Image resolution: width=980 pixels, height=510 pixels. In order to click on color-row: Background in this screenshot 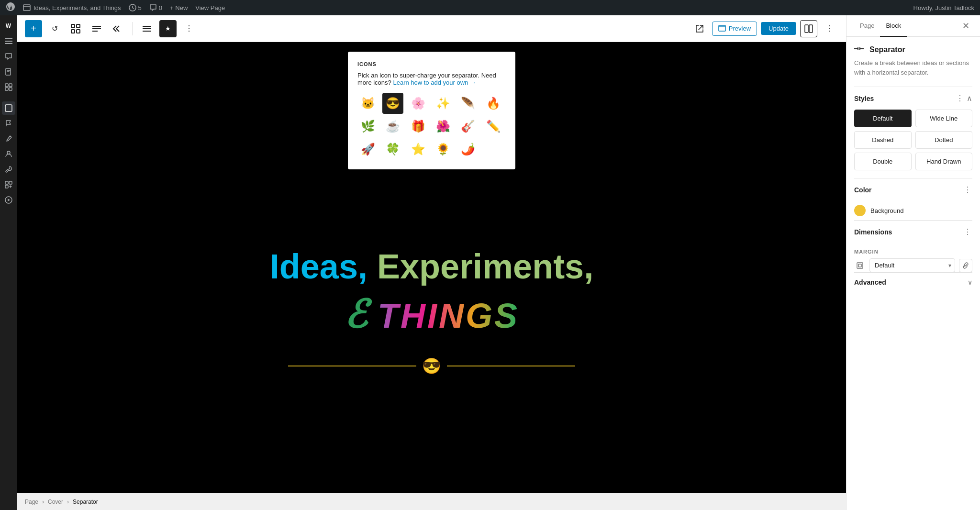, I will do `click(913, 211)`.